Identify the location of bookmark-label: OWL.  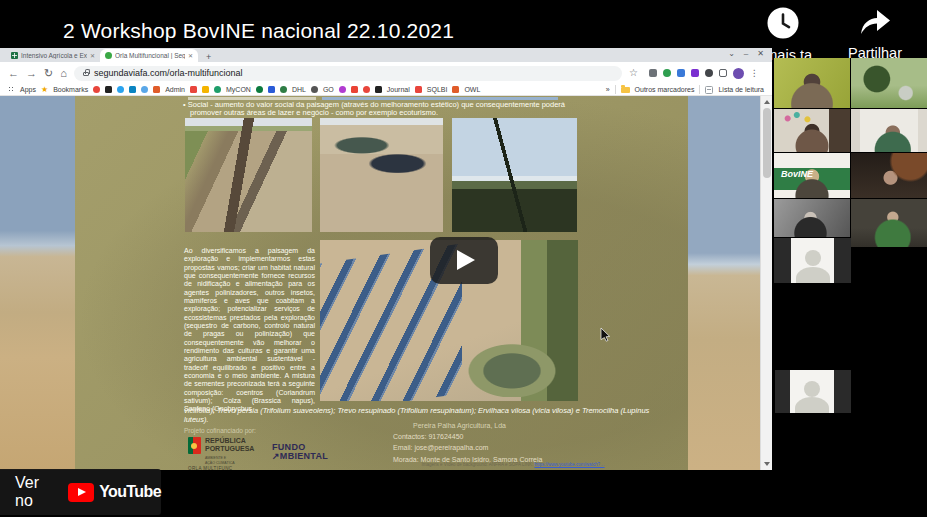
(472, 90).